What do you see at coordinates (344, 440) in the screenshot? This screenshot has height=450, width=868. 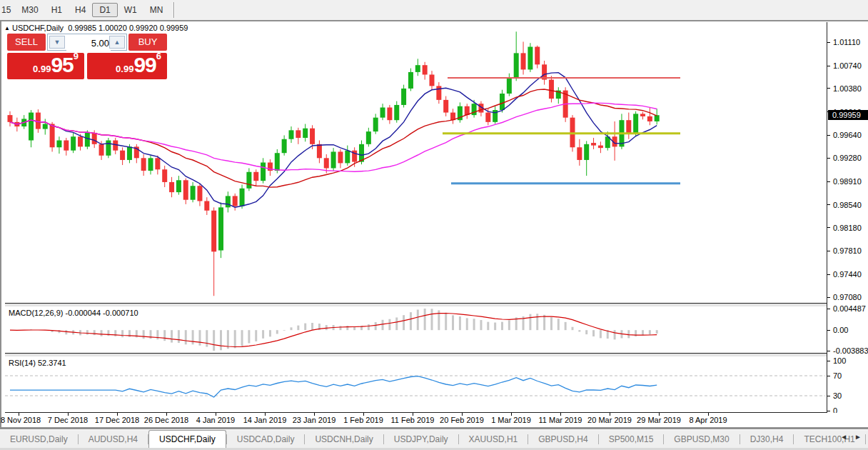 I see `chart-tab-usdcnh-daily: USDCNH,Daily` at bounding box center [344, 440].